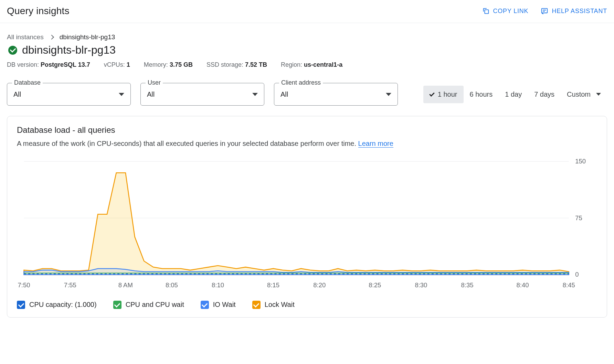 The width and height of the screenshot is (614, 364). Describe the element at coordinates (376, 144) in the screenshot. I see `learn-more-link: Learn more` at that location.